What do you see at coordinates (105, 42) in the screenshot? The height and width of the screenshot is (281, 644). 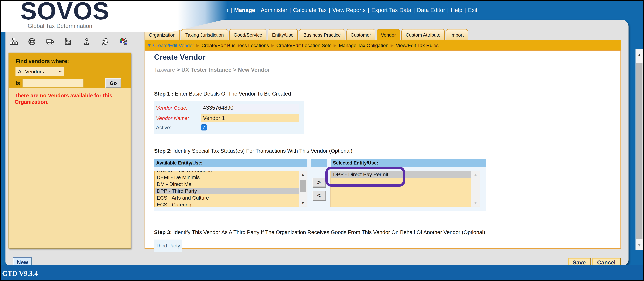 I see `cash-register-icon` at bounding box center [105, 42].